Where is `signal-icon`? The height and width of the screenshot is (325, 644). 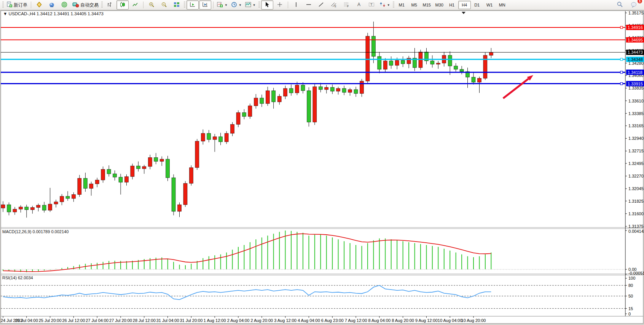
signal-icon is located at coordinates (64, 5).